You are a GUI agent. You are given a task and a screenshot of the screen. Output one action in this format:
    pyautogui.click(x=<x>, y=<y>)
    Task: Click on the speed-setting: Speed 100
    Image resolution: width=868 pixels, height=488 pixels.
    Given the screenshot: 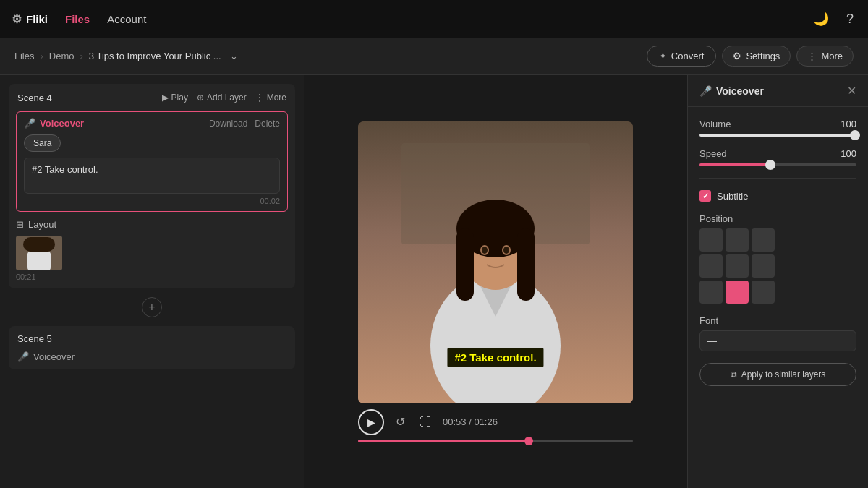 What is the action you would take?
    pyautogui.click(x=778, y=158)
    